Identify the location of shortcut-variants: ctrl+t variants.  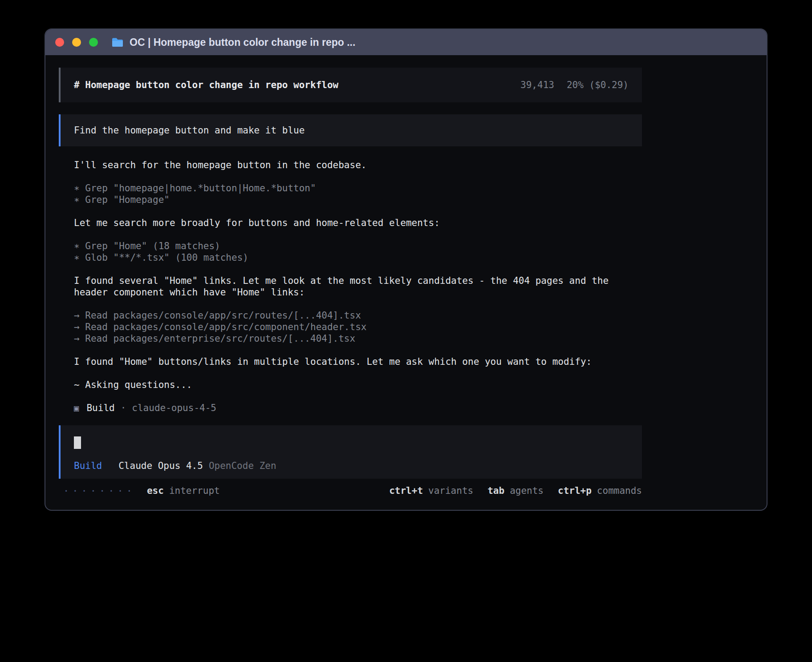
(431, 491).